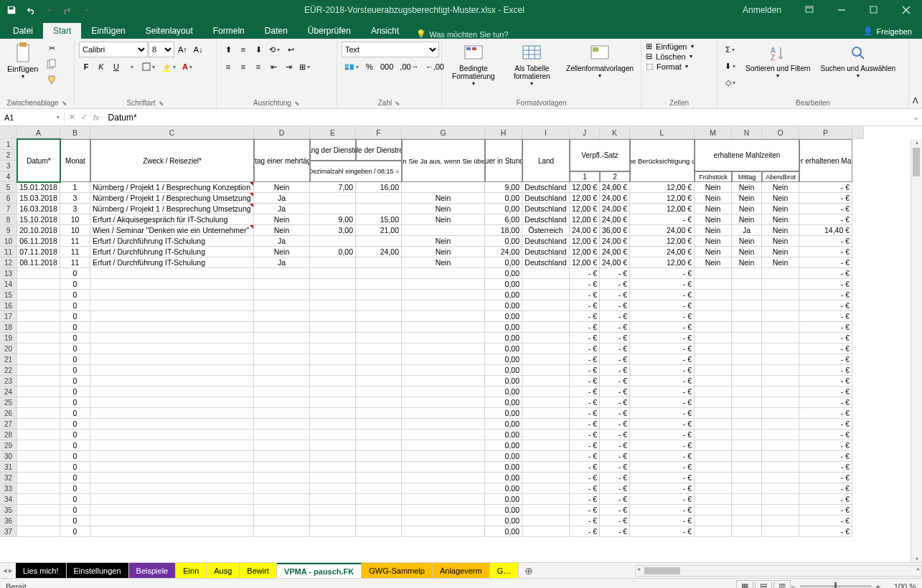 This screenshot has width=922, height=588. What do you see at coordinates (191, 571) in the screenshot?
I see `sheet-tab-einn: Einn` at bounding box center [191, 571].